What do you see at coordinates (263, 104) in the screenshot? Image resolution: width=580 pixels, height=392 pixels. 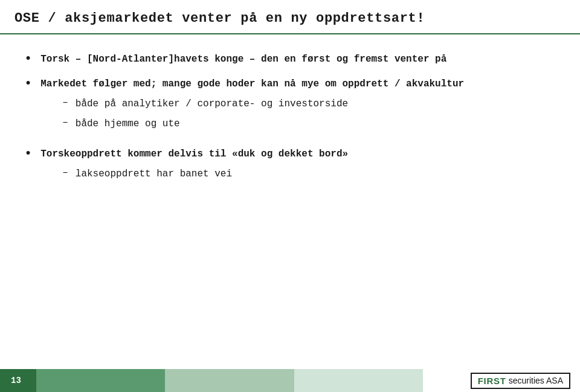 I see `list-item: – både på analytiker / corporate- og inv…` at bounding box center [263, 104].